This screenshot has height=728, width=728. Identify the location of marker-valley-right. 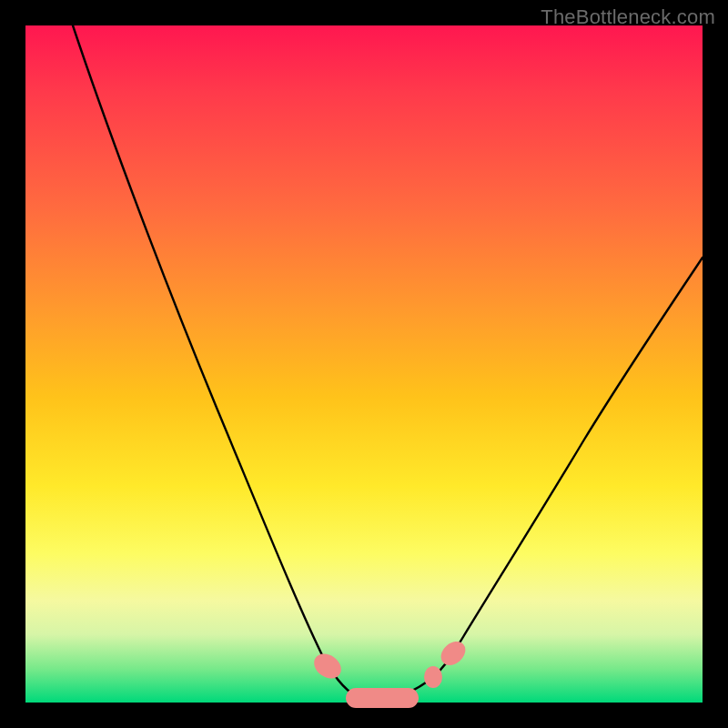
(433, 677).